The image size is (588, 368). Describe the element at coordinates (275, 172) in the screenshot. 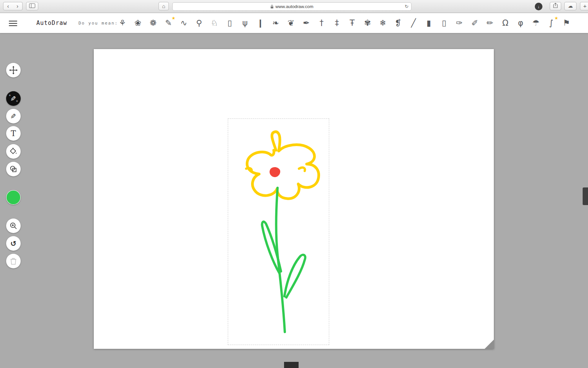

I see `flower-center-path` at that location.